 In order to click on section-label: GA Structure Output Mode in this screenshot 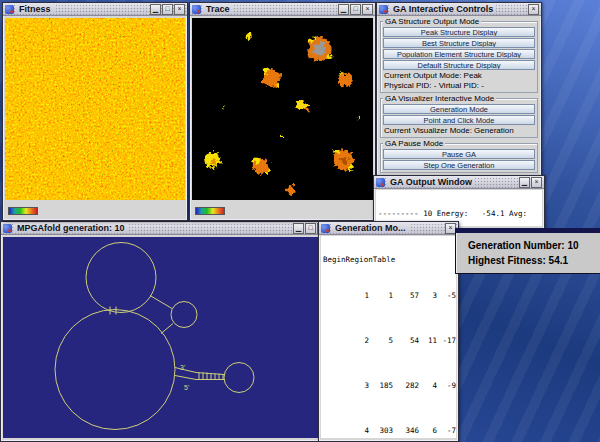, I will do `click(432, 22)`.